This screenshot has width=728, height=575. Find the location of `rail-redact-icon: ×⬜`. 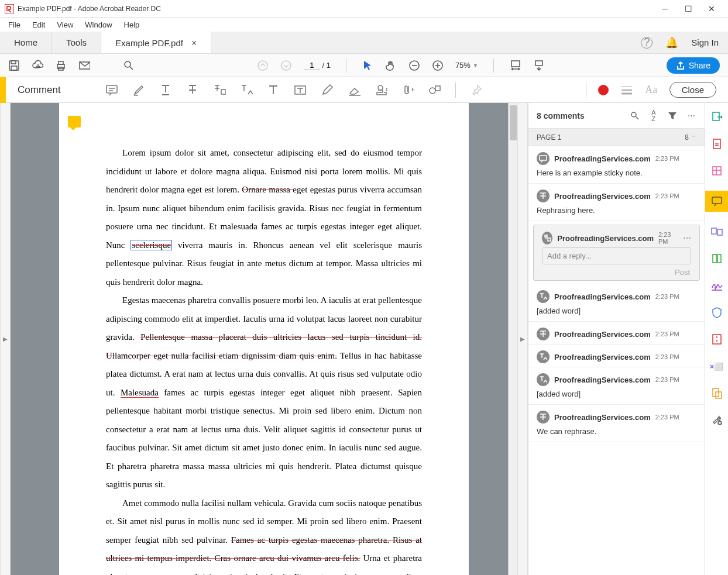

rail-redact-icon: ×⬜ is located at coordinates (717, 366).